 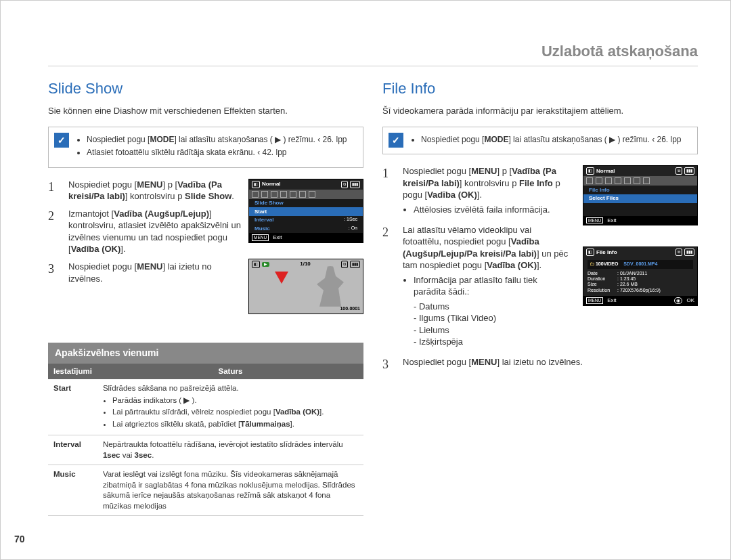 I want to click on intro-text: Šī videokamera parāda informāciju par ie…, so click(x=540, y=111).